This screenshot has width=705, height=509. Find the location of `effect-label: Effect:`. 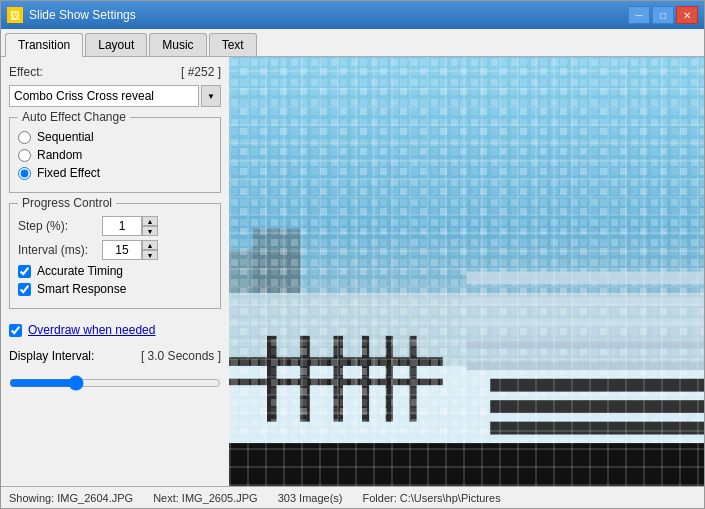

effect-label: Effect: is located at coordinates (26, 72).